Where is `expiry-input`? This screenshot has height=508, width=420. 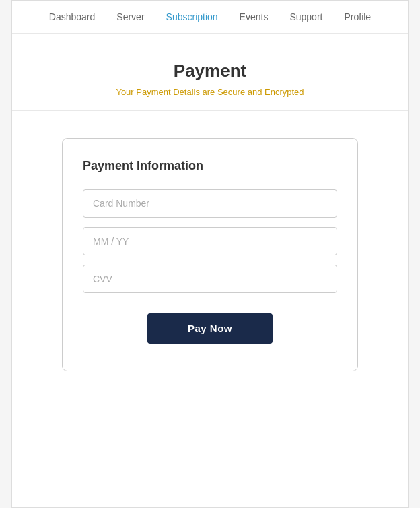 expiry-input is located at coordinates (210, 241).